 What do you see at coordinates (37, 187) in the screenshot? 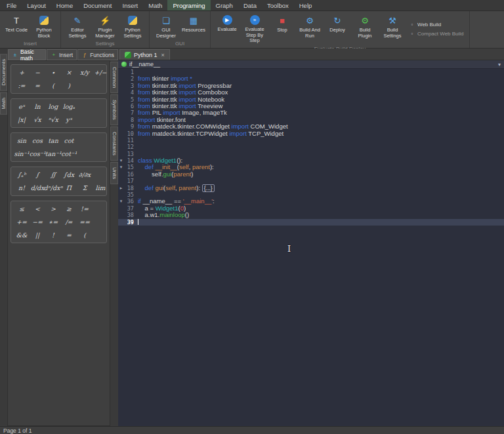
I see `symbol-button: d/dx` at bounding box center [37, 187].